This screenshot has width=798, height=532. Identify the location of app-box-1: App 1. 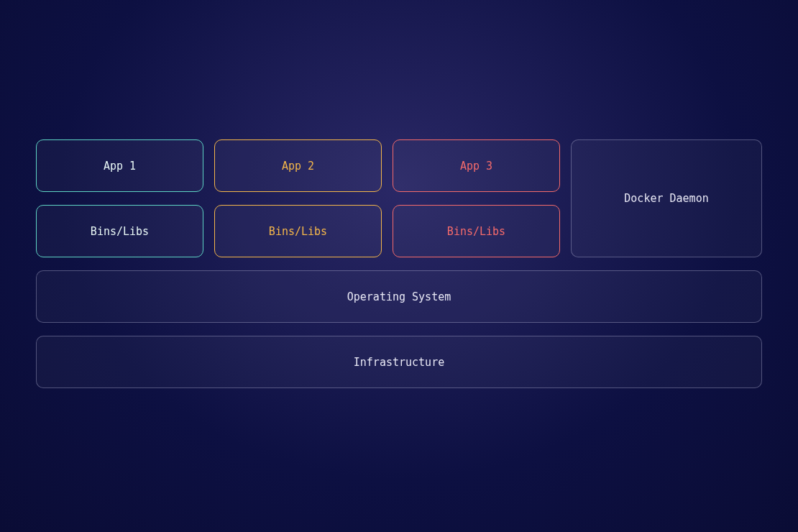
(119, 165).